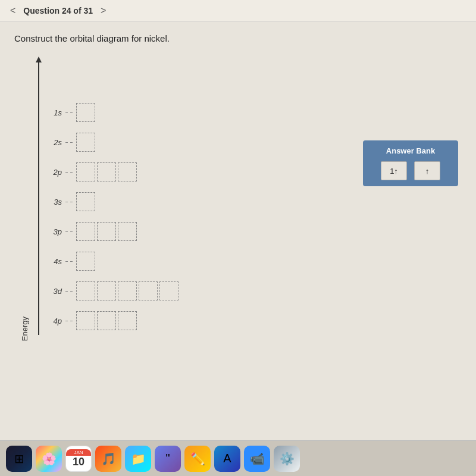 The height and width of the screenshot is (476, 476). I want to click on prev-arrow: <, so click(13, 11).